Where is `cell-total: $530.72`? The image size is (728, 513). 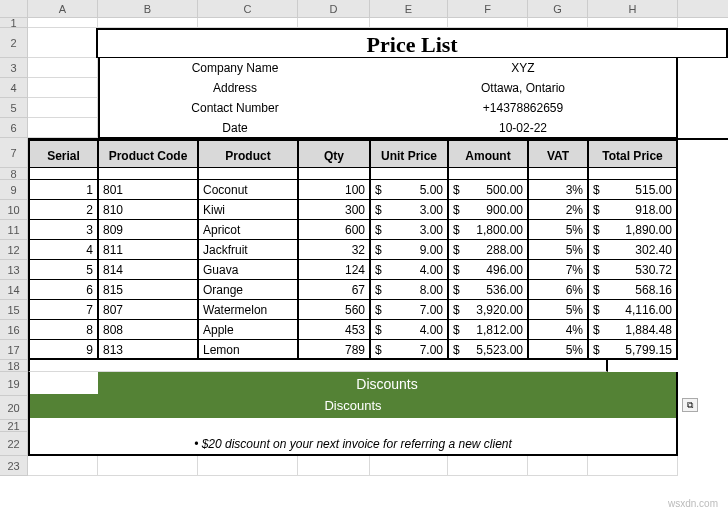 cell-total: $530.72 is located at coordinates (633, 270).